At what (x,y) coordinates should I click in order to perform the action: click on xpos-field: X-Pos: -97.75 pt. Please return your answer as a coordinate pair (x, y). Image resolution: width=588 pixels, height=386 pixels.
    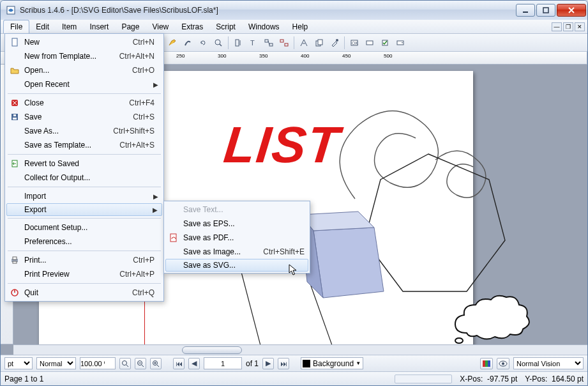
    Looking at the image, I should click on (488, 379).